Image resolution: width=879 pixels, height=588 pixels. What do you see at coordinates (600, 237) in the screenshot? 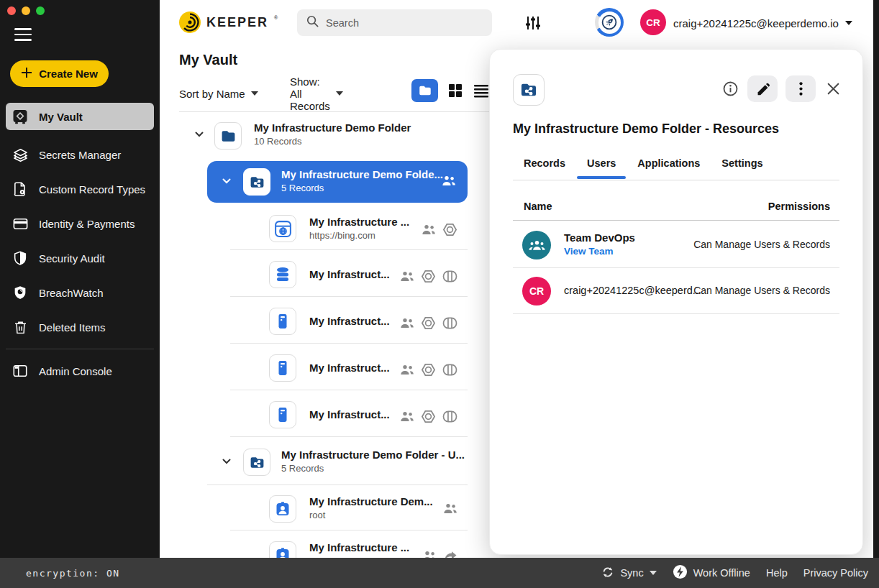
I see `team-name: Team DevOps` at bounding box center [600, 237].